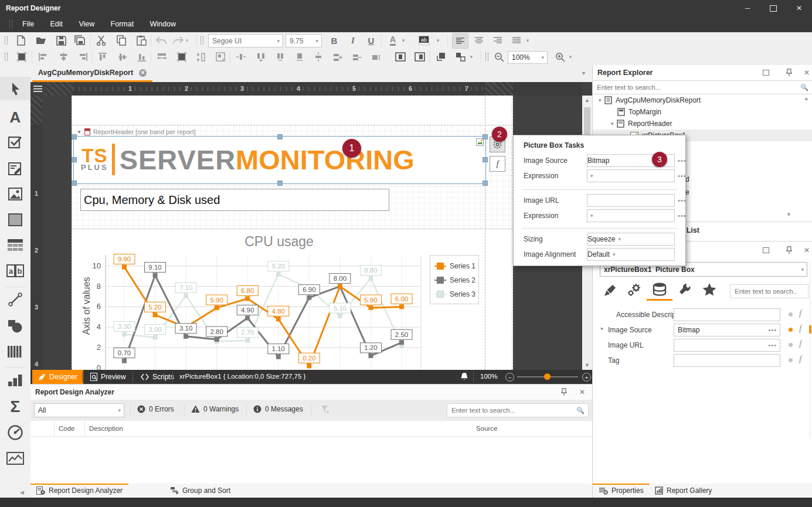 Image resolution: width=812 pixels, height=507 pixels. Describe the element at coordinates (201, 491) in the screenshot. I see `tab-group-and-sort: Group and Sort` at that location.